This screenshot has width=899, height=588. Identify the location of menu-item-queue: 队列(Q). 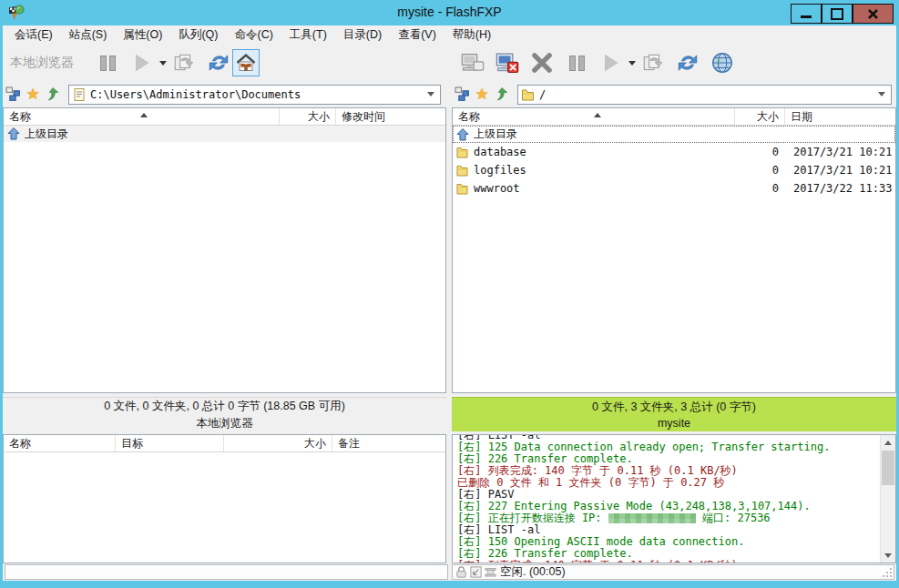
(199, 35).